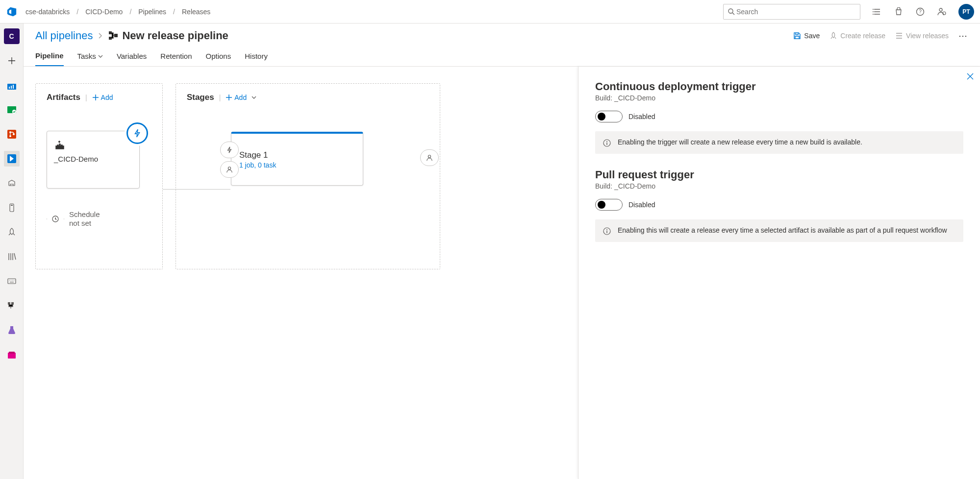  I want to click on tab-retention: Retention, so click(176, 56).